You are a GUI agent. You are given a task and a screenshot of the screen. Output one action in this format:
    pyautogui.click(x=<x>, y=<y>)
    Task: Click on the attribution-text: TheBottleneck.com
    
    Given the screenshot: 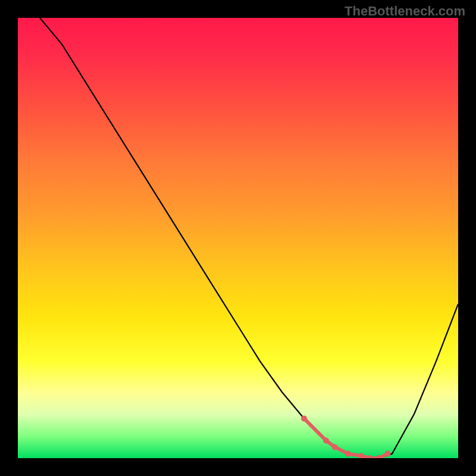 What is the action you would take?
    pyautogui.click(x=405, y=11)
    